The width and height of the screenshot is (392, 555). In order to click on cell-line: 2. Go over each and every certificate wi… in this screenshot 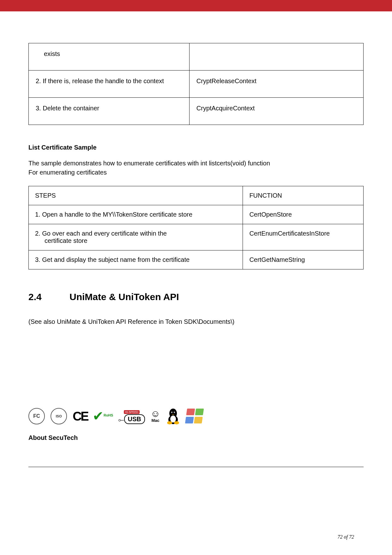, I will do `click(101, 233)`.